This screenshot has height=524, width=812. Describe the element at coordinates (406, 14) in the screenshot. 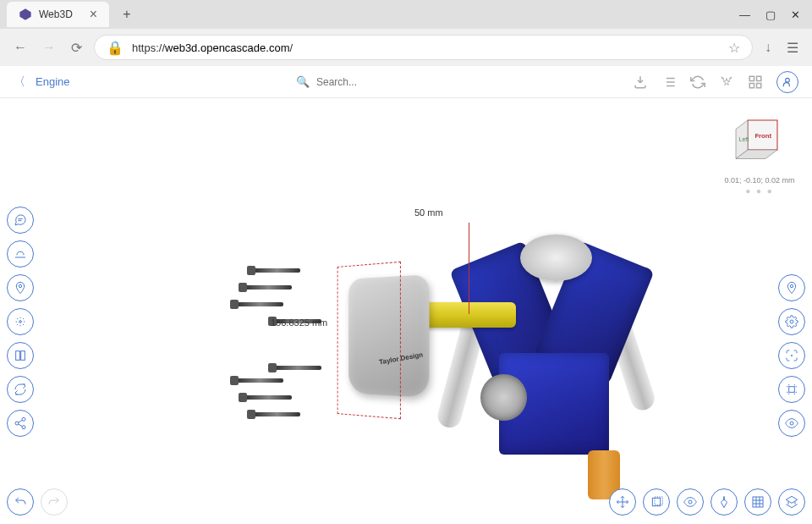

I see `browser-tab-bar: Web3D × + — ▢ ✕` at that location.